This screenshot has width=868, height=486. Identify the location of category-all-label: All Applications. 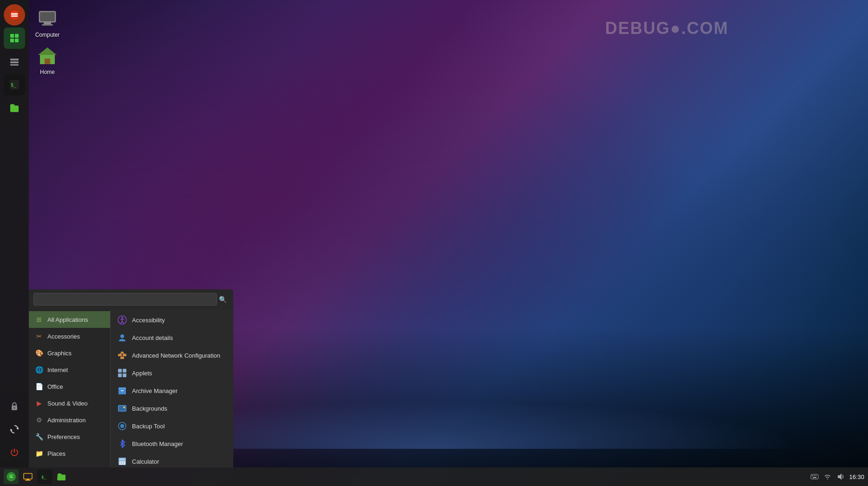
(68, 320).